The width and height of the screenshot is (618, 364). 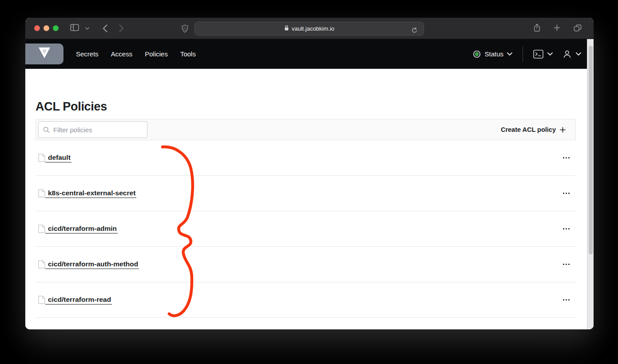 What do you see at coordinates (313, 28) in the screenshot?
I see `address-url: vault.jacobkim.io` at bounding box center [313, 28].